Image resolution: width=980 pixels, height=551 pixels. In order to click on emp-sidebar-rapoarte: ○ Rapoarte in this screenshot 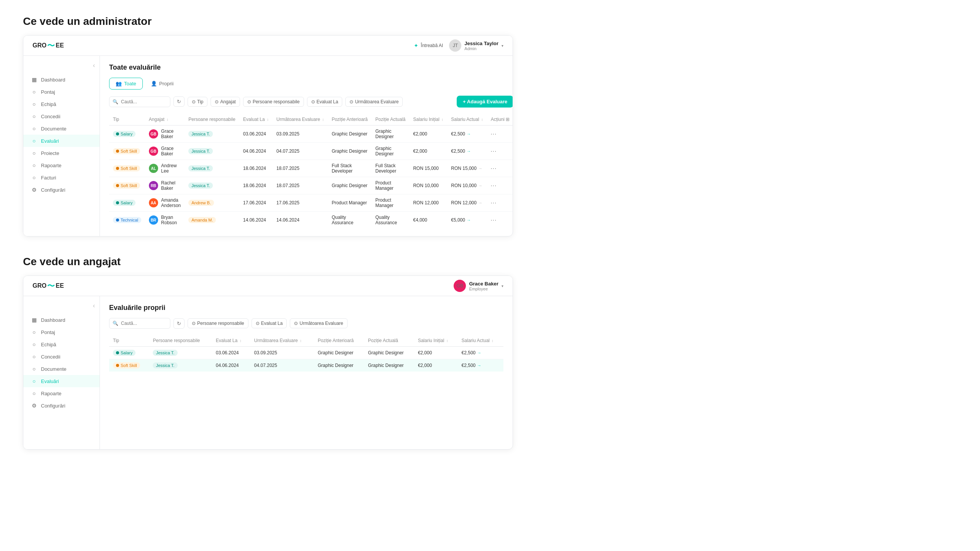, I will do `click(61, 393)`.